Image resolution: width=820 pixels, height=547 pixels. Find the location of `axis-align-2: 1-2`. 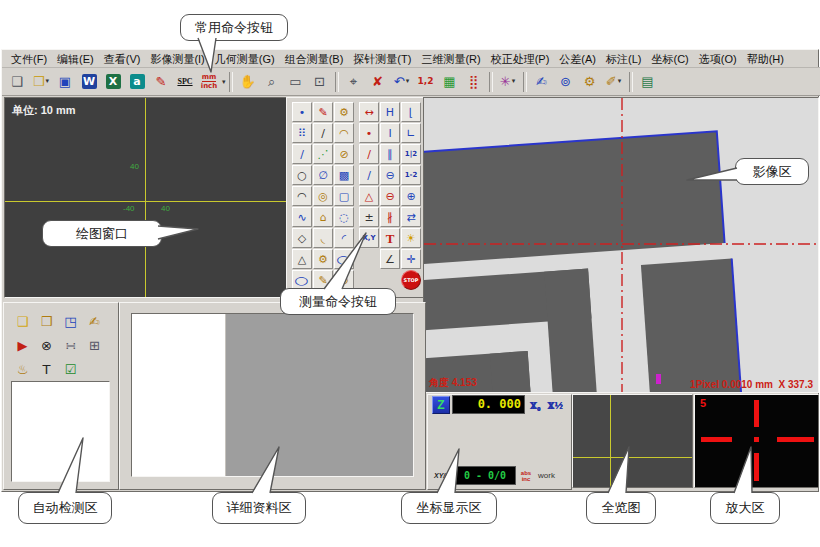

axis-align-2: 1-2 is located at coordinates (411, 175).